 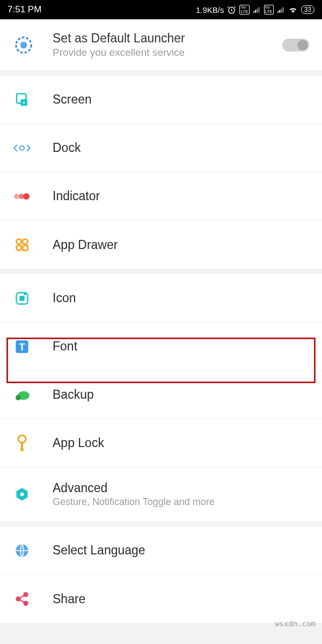 I want to click on gear-icon, so click(x=24, y=45).